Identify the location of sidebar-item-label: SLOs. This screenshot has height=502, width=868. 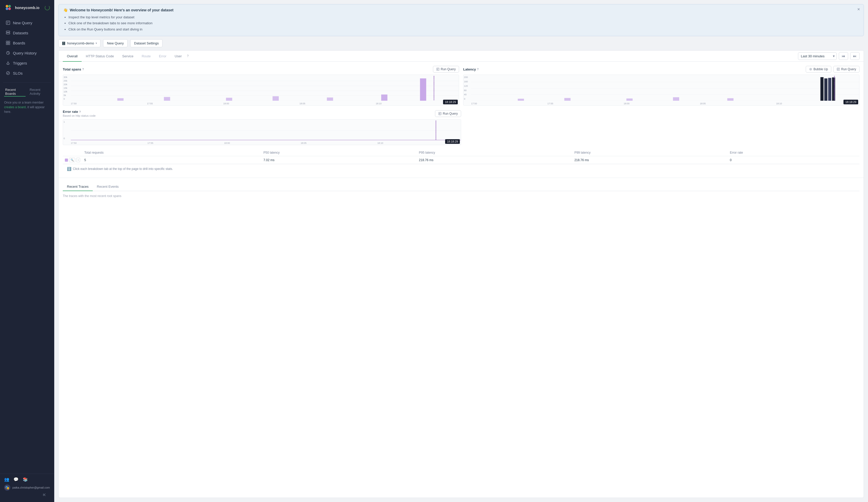
(18, 73).